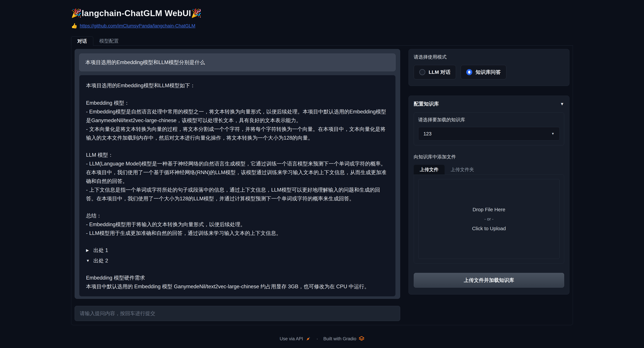  I want to click on dropzone-line3: Click to Upload, so click(489, 229).